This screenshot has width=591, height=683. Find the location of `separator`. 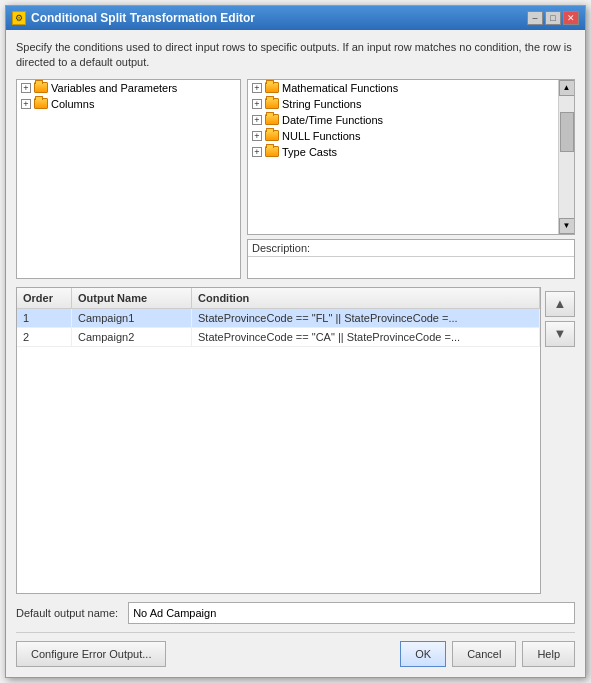

separator is located at coordinates (296, 632).